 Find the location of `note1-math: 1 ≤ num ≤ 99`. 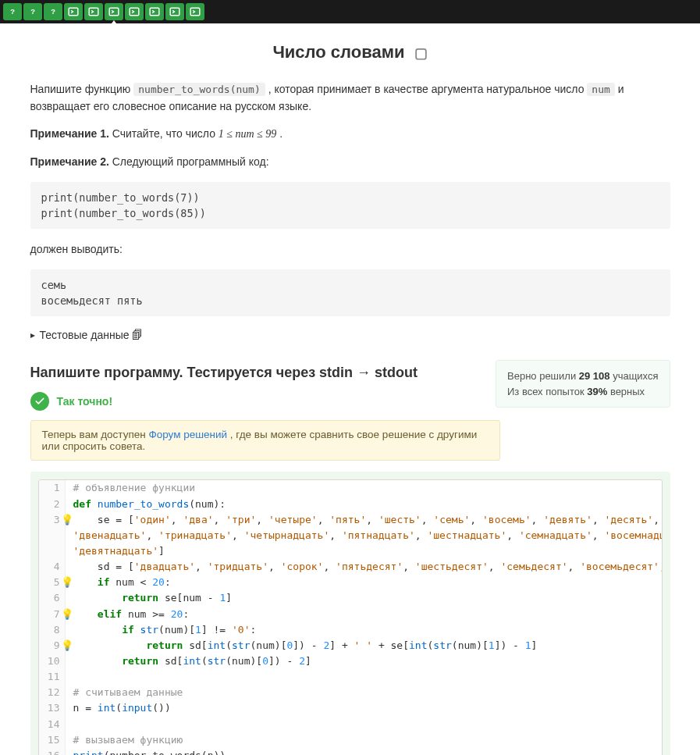

note1-math: 1 ≤ num ≤ 99 is located at coordinates (247, 134).